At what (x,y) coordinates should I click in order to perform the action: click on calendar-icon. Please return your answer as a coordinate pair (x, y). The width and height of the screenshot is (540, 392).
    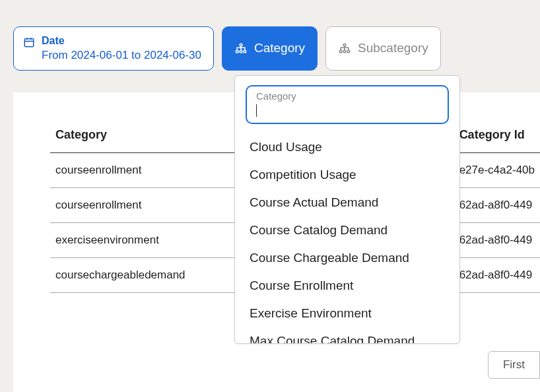
    Looking at the image, I should click on (29, 42).